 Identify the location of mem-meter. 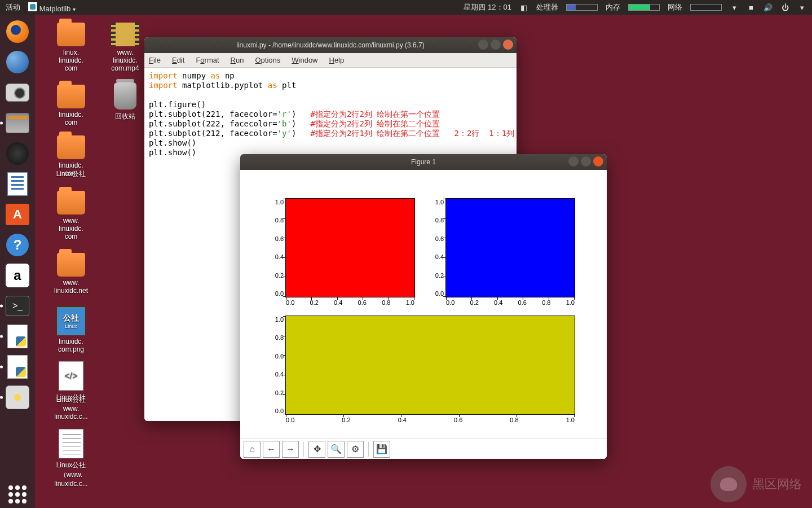
(644, 7).